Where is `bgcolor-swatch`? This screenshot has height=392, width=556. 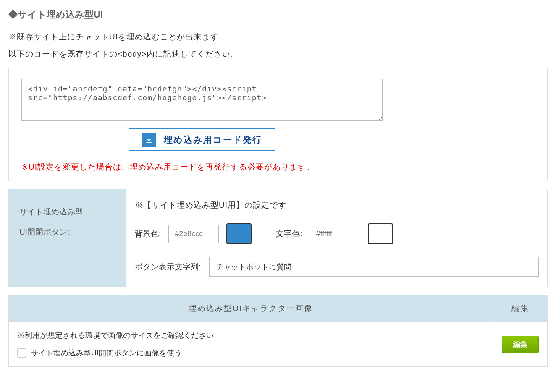
bgcolor-swatch is located at coordinates (239, 234).